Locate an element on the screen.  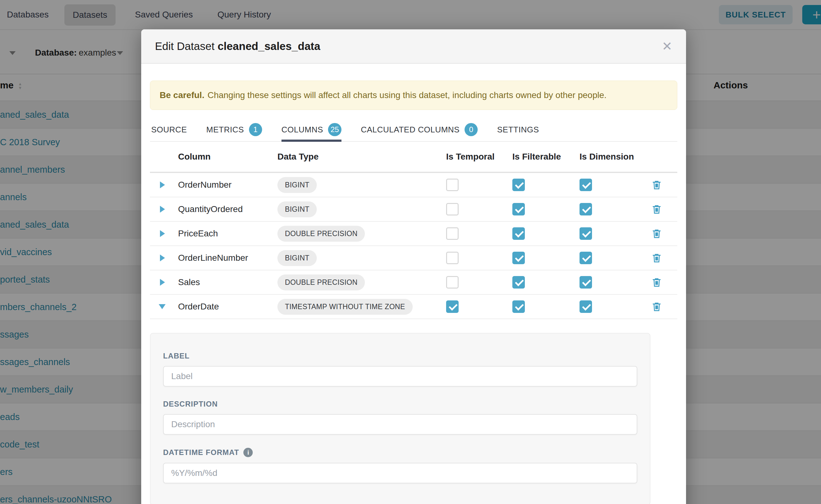
tab-settings: SETTINGS is located at coordinates (518, 129).